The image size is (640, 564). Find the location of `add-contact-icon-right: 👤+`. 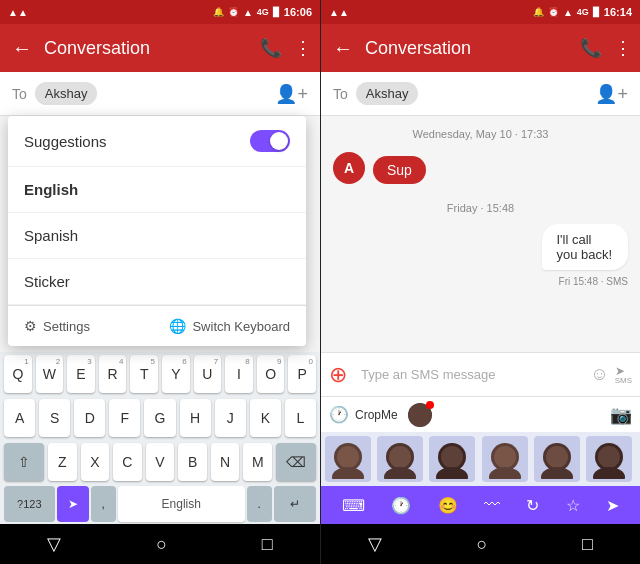

add-contact-icon-right: 👤+ is located at coordinates (612, 94).